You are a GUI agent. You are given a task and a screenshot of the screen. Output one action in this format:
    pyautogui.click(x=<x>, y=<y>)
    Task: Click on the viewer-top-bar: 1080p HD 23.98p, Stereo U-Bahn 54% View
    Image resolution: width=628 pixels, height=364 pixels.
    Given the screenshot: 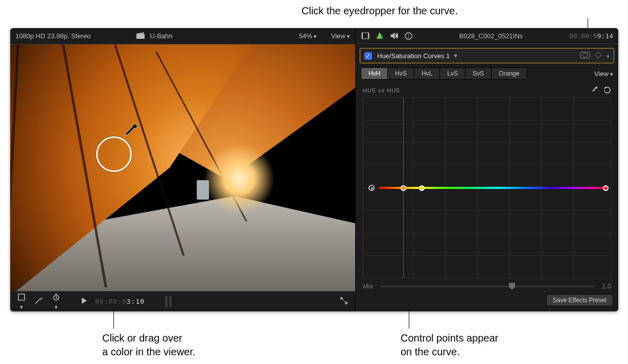 What is the action you would take?
    pyautogui.click(x=183, y=36)
    